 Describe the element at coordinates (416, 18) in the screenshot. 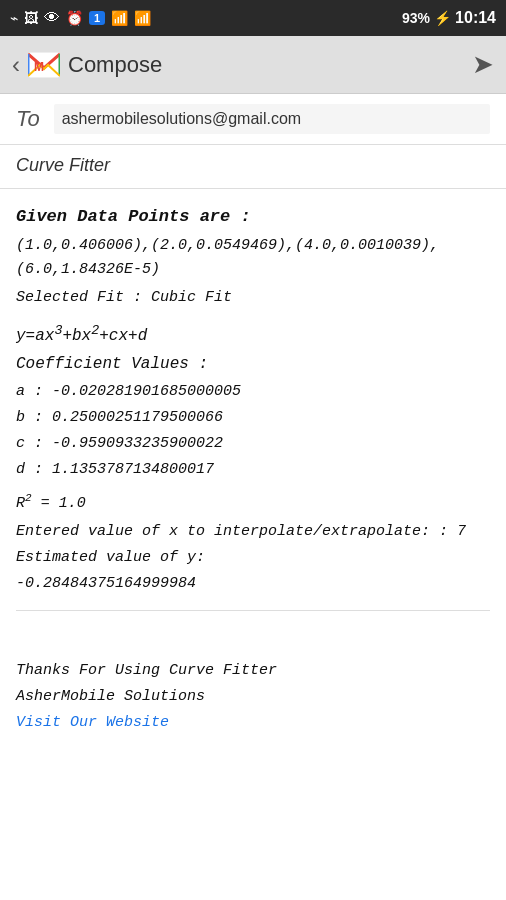

I see `battery-percent: 93%` at that location.